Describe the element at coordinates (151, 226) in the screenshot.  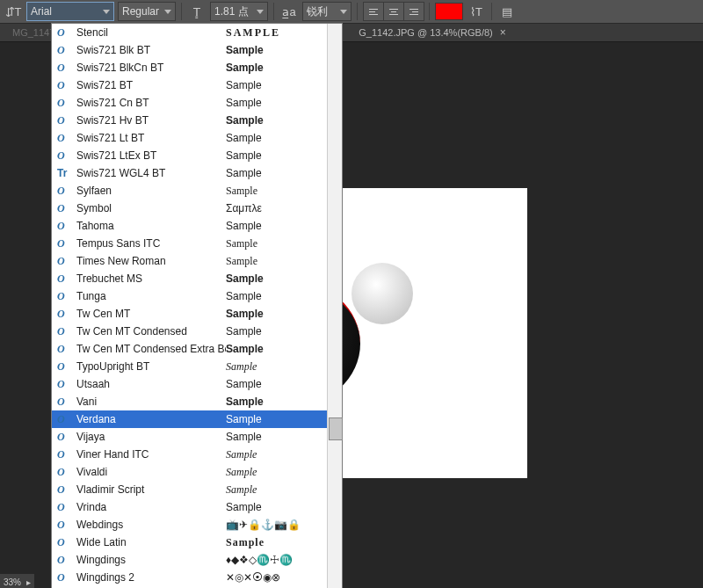
I see `font-name: Tahoma` at that location.